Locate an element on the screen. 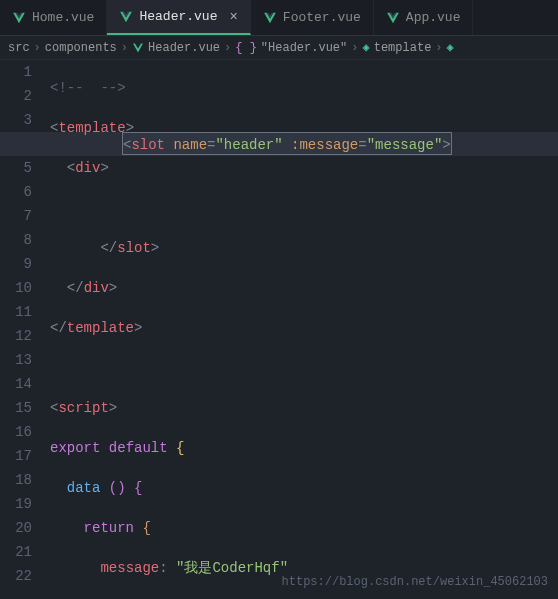 This screenshot has width=558, height=599. watermark: https://blog.csdn.net/weixin_45062103 is located at coordinates (415, 582).